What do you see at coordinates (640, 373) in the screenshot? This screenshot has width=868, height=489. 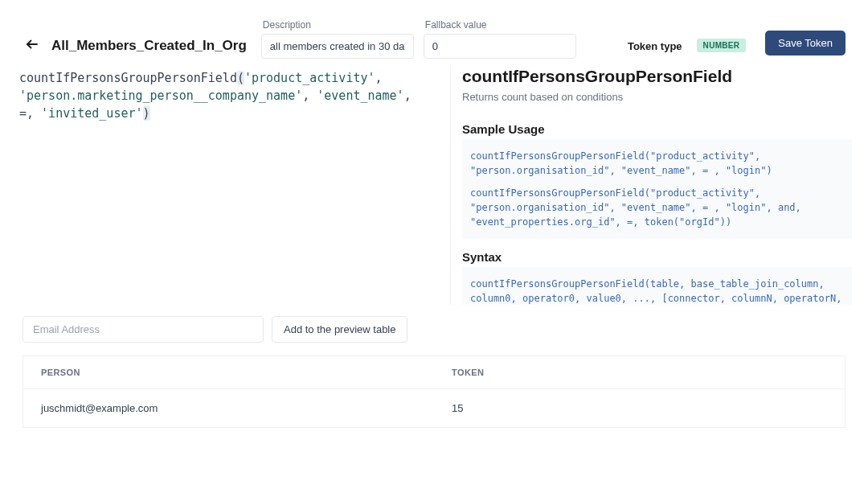 I see `col-token-header: TOKEN` at bounding box center [640, 373].